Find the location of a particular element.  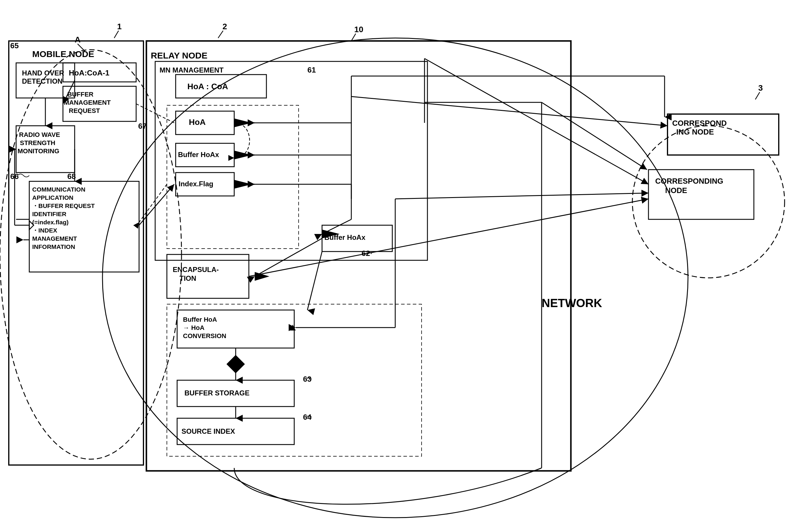

ref-64: 64 is located at coordinates (307, 417).